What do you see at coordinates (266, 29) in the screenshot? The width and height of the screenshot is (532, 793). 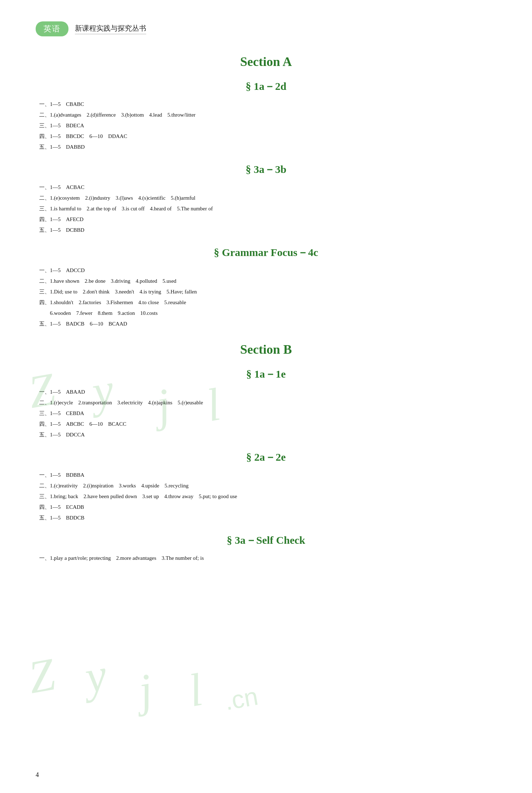 I see `header: 英语 新课程实践与探究丛书` at bounding box center [266, 29].